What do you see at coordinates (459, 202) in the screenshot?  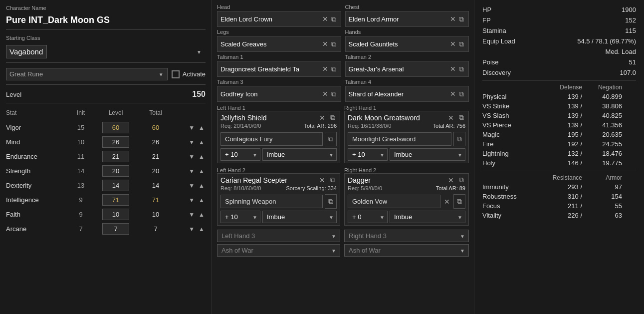 I see `rh2-ash-link-btn: ⧉` at bounding box center [459, 202].